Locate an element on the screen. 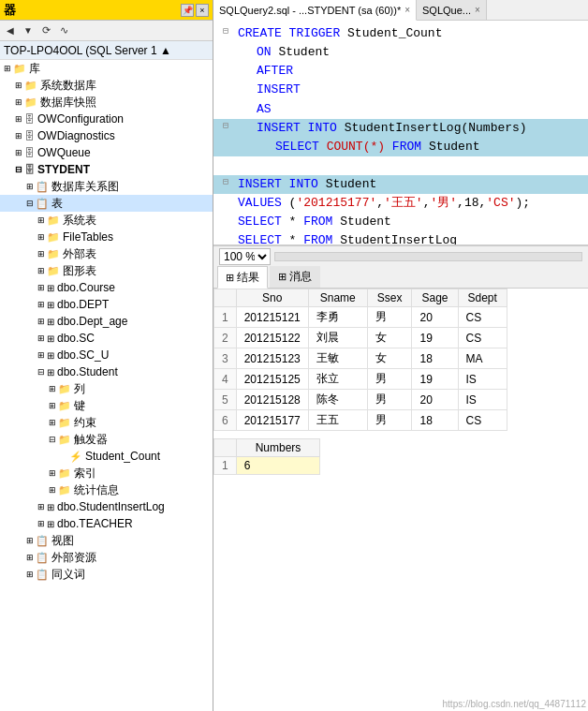 This screenshot has width=588, height=711. result-tab-bar: ⊞ 结果 ⊞ 消息 is located at coordinates (401, 277).